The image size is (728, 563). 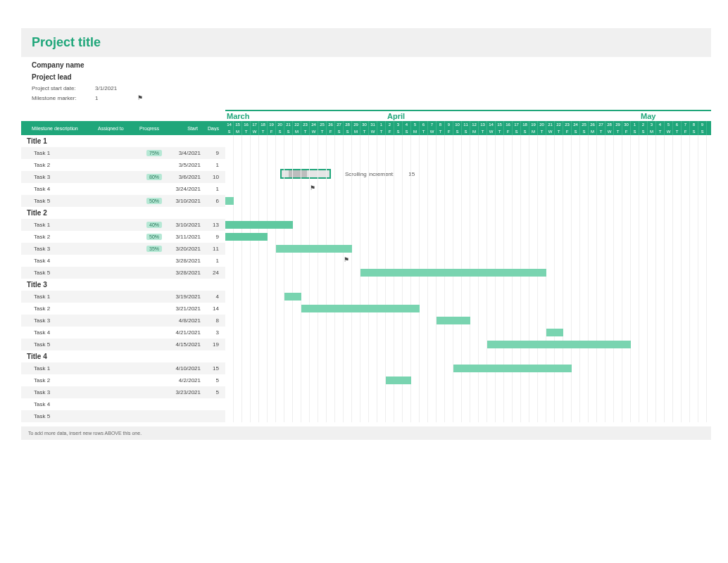 What do you see at coordinates (213, 321) in the screenshot?
I see `task-days: 8` at bounding box center [213, 321].